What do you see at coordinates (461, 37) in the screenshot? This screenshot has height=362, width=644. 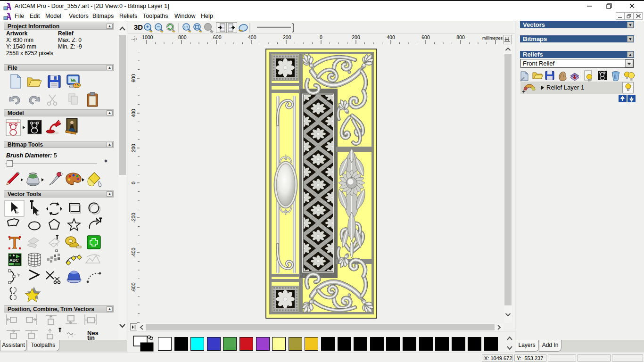 I see `svg-text: 800` at bounding box center [461, 37].